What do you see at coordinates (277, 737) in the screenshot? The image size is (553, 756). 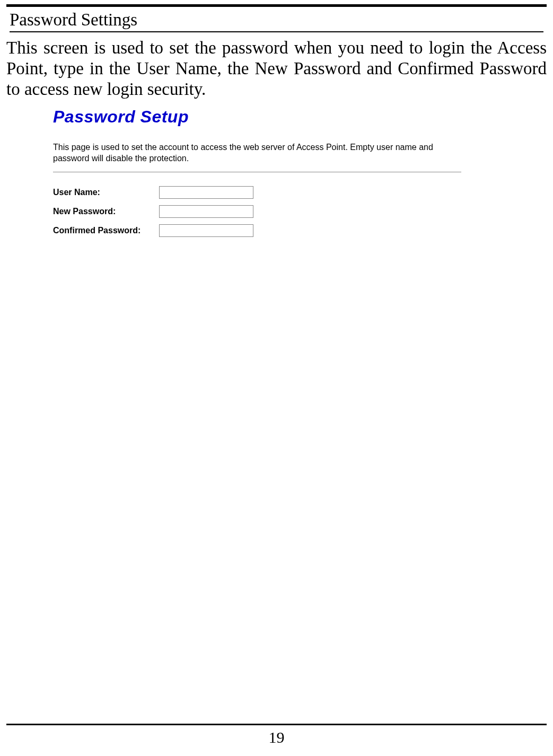 I see `page-number: 19` at bounding box center [277, 737].